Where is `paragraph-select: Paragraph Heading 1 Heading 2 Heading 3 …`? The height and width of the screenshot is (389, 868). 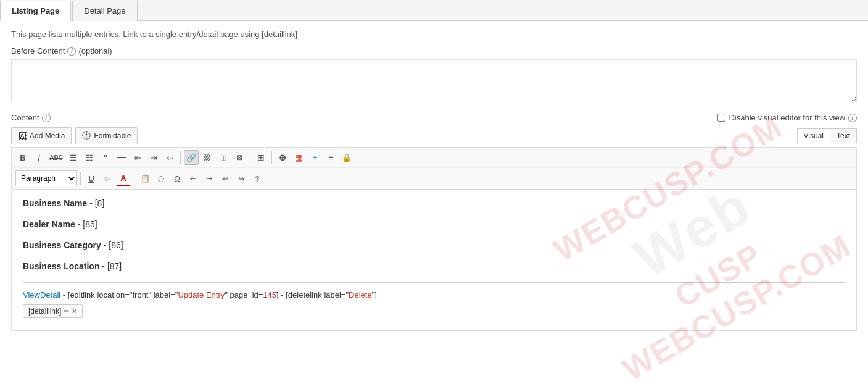 paragraph-select: Paragraph Heading 1 Heading 2 Heading 3 … is located at coordinates (46, 178).